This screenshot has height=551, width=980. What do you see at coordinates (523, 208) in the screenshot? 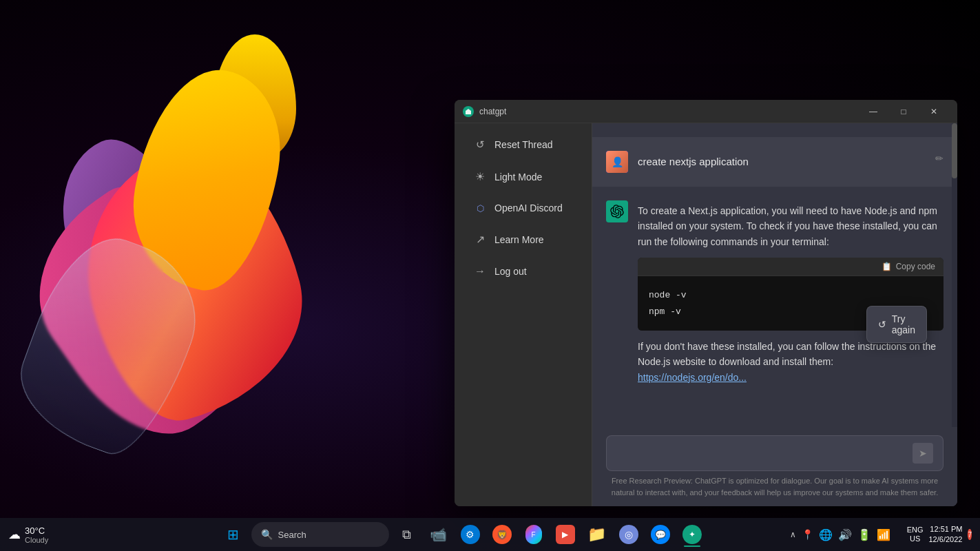
I see `menu-item-discord: ⬡ OpenAI Discord` at bounding box center [523, 208].